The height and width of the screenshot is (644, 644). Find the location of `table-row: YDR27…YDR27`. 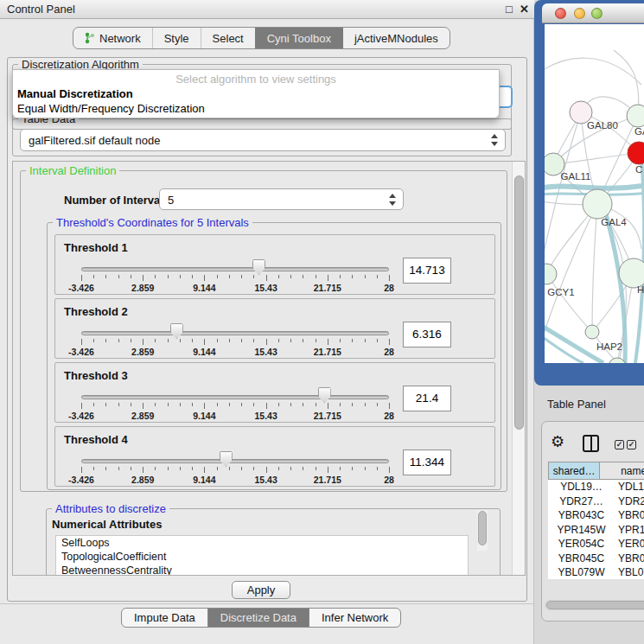

table-row: YDR27…YDR27 is located at coordinates (596, 501).